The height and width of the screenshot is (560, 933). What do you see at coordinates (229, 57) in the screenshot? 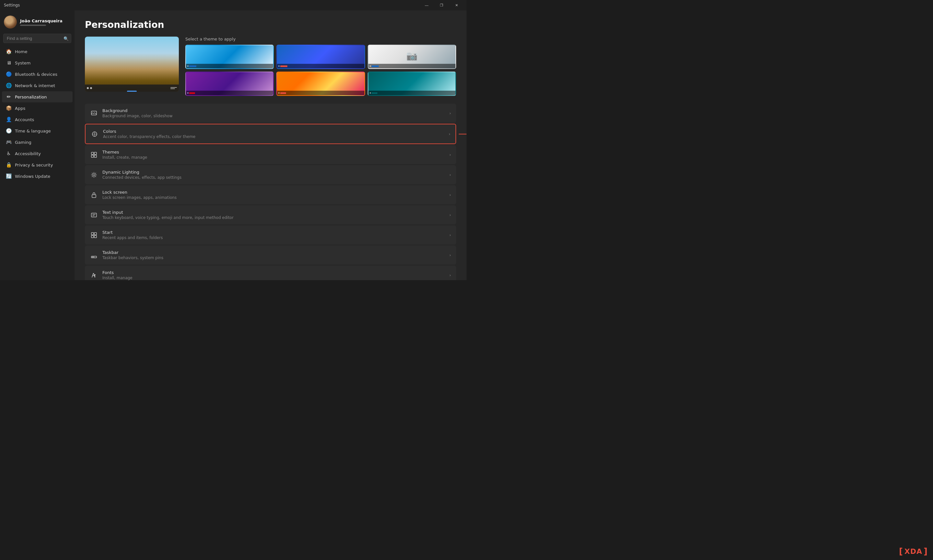
I see `theme-card-blue-light` at bounding box center [229, 57].